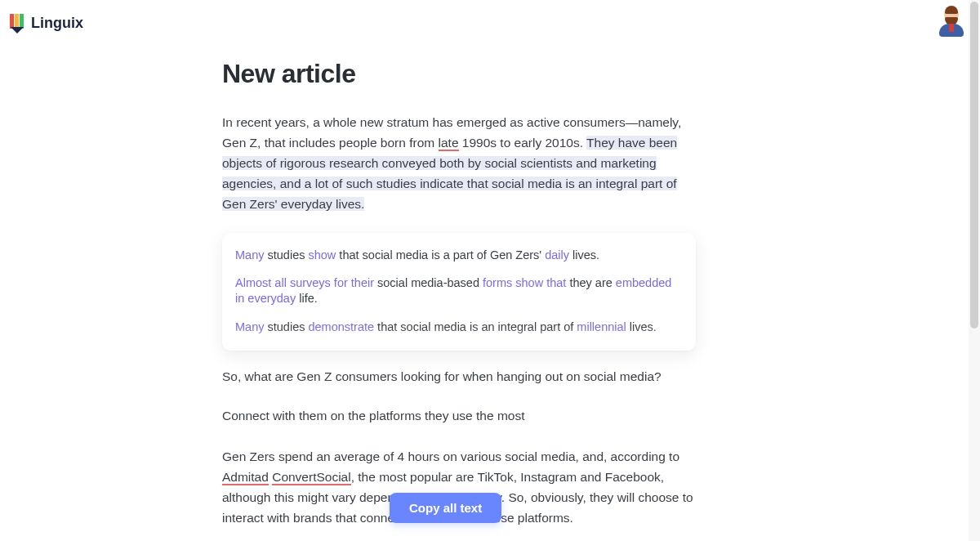 Image resolution: width=980 pixels, height=541 pixels. I want to click on copy-all-text-button: Copy all text, so click(446, 508).